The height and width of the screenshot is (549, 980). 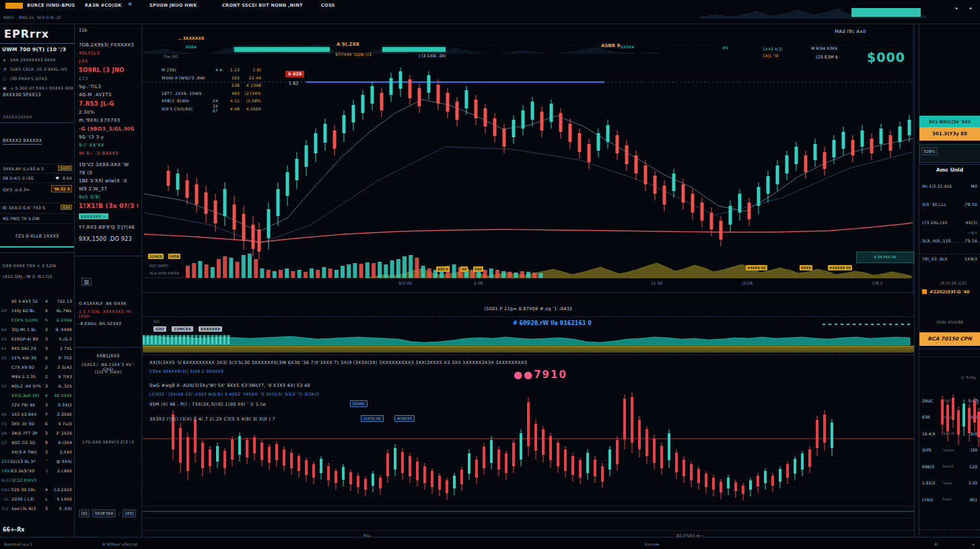 I want to click on tag-pill: 5X0, so click(x=478, y=269).